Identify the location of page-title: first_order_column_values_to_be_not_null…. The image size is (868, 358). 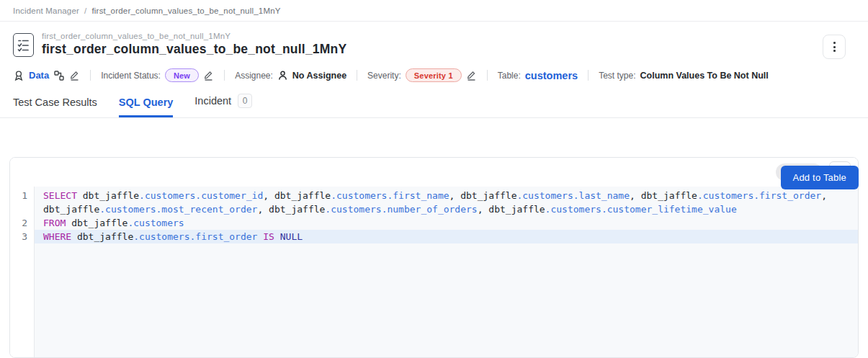
(432, 49).